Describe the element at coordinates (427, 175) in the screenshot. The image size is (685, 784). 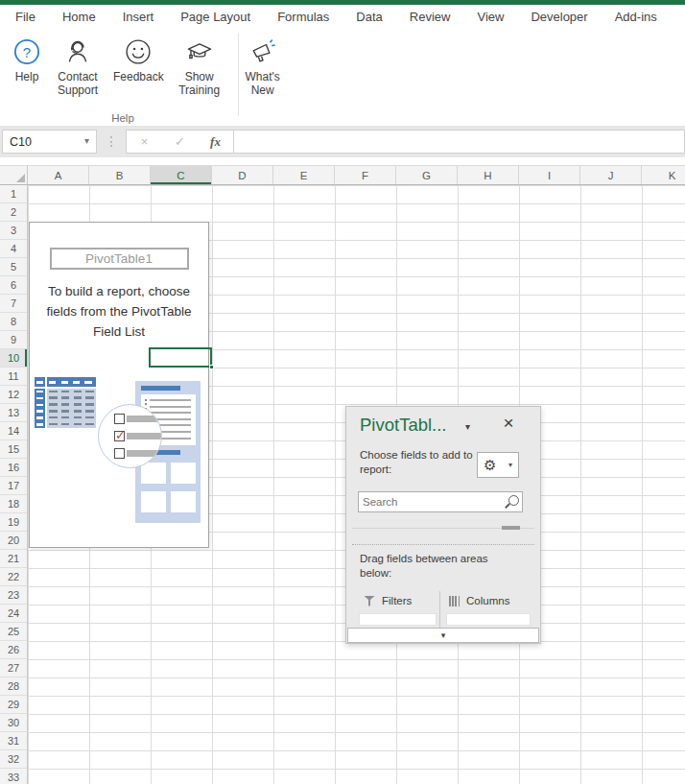
I see `column-header: G` at that location.